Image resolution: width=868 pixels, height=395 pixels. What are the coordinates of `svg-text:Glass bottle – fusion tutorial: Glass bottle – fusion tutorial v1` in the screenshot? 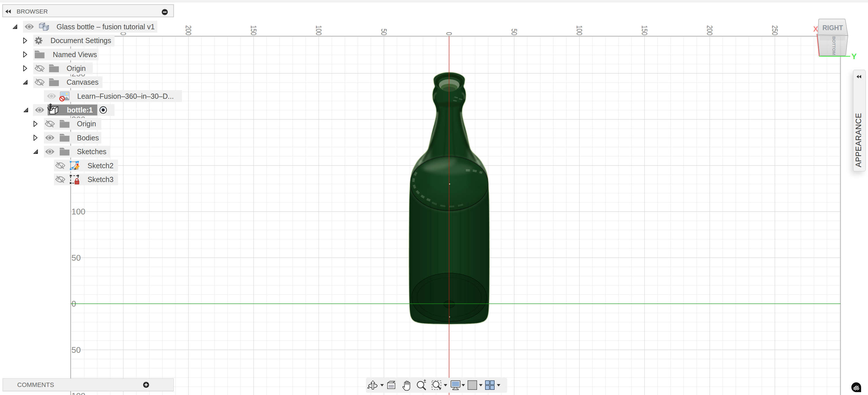 It's located at (106, 27).